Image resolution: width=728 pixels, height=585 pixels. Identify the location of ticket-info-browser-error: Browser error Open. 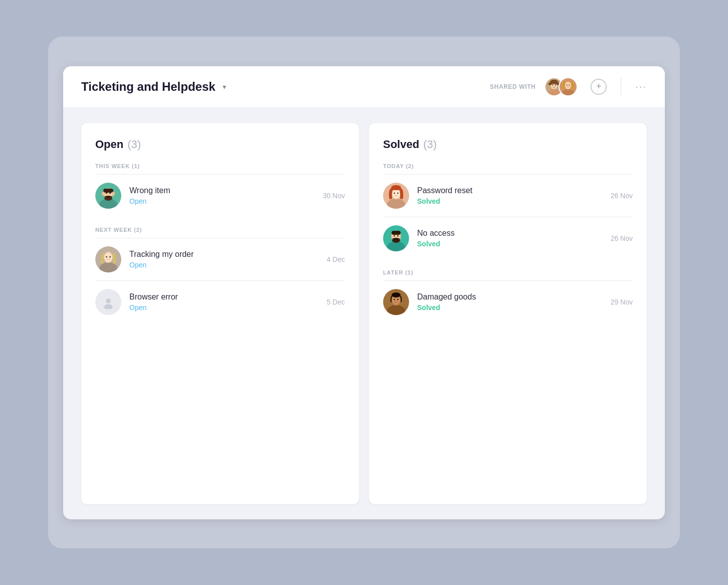
(224, 302).